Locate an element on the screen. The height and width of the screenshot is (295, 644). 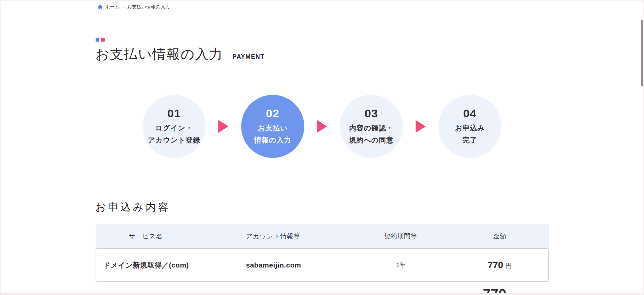
chevron-right-icon: › is located at coordinates (123, 7).